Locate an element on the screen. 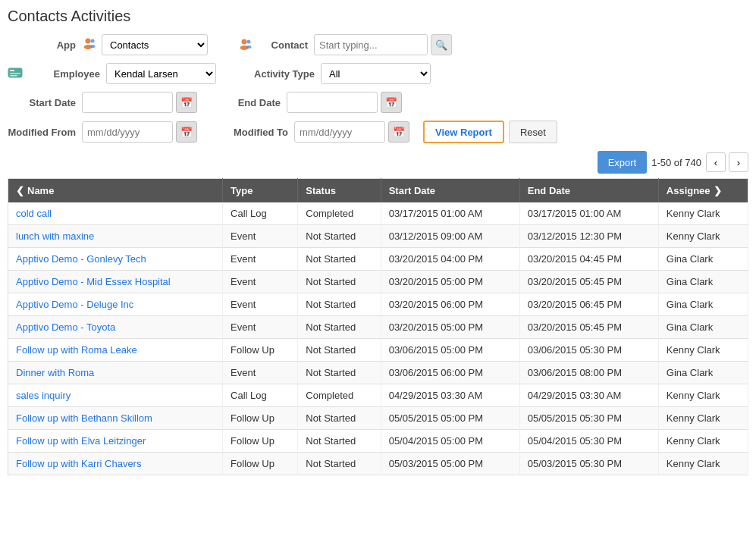  activity-cell-4: 03/20/2015 06:45 PM is located at coordinates (588, 305).